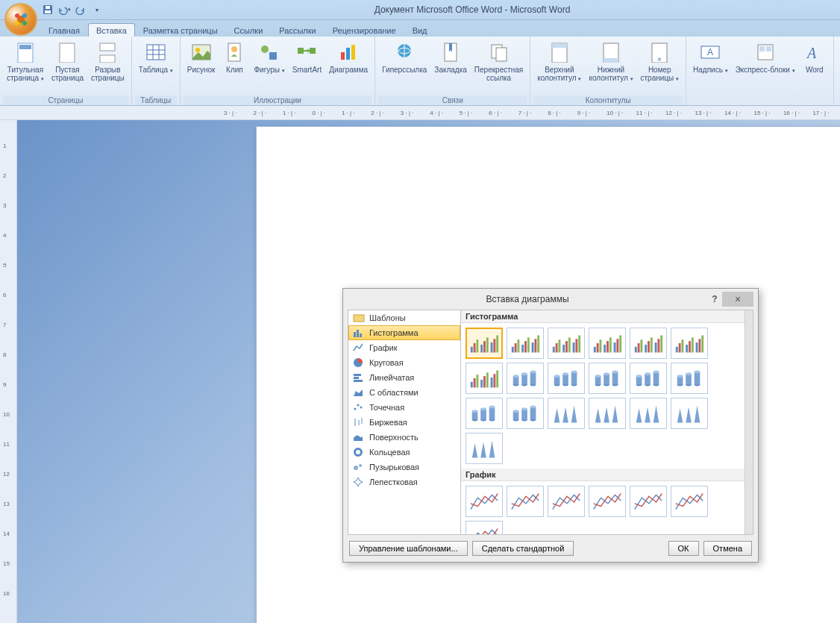  Describe the element at coordinates (660, 61) in the screenshot. I see `ribbon-btn-Номер-страницы: #Номерстраницы ▾` at that location.